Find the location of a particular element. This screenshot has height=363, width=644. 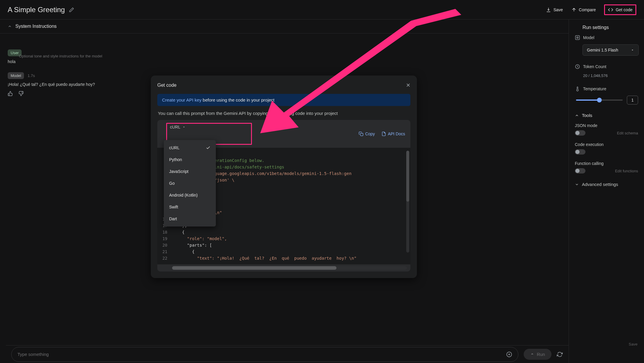

code-line: 19 "role": "model", is located at coordinates (284, 239).